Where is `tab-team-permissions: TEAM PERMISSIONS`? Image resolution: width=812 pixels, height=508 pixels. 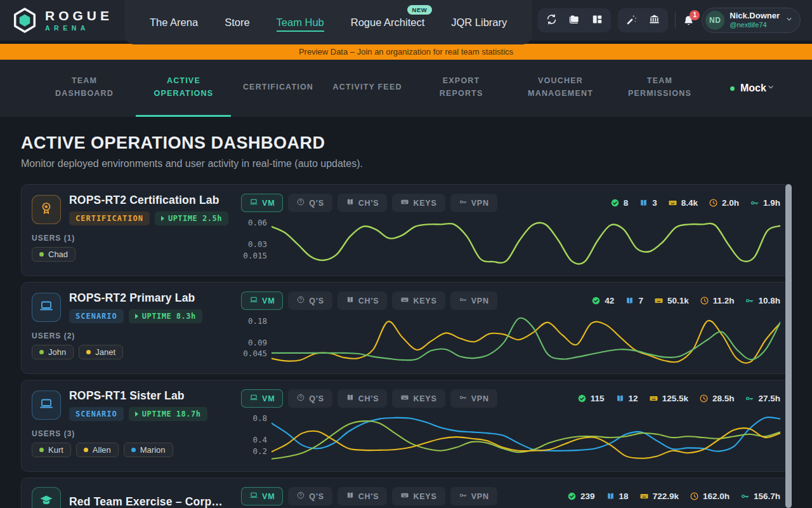 tab-team-permissions: TEAM PERMISSIONS is located at coordinates (660, 88).